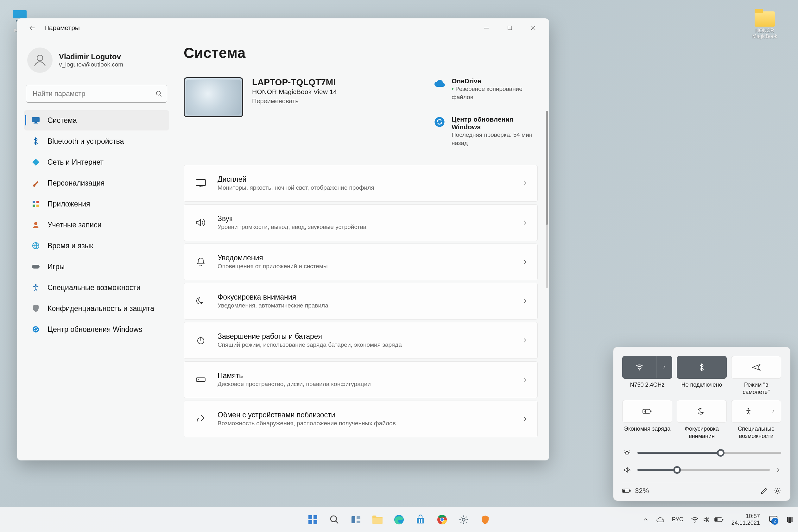 The height and width of the screenshot is (532, 798). What do you see at coordinates (765, 24) in the screenshot?
I see `desktop-folder-honor: HONOR MagicBook` at bounding box center [765, 24].